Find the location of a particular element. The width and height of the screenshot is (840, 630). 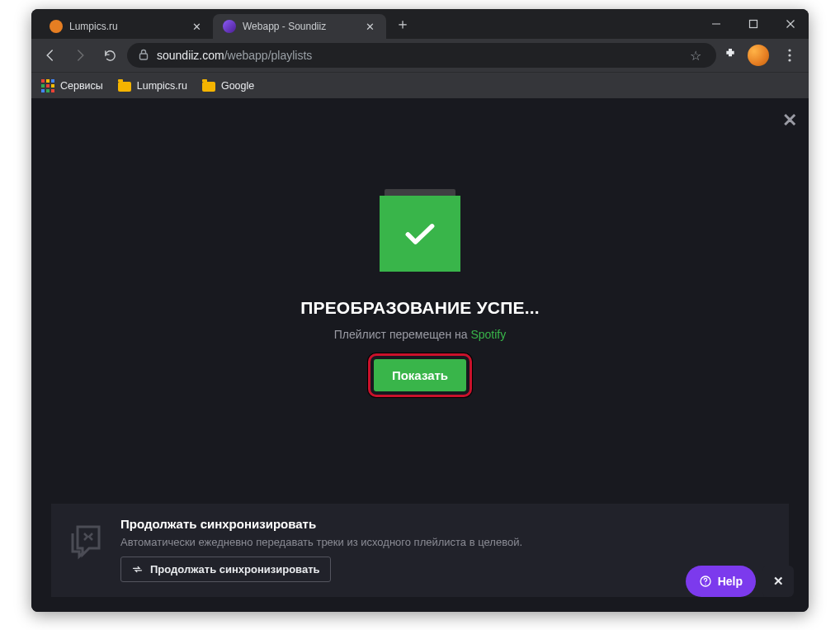

close-window-button is located at coordinates (790, 24).